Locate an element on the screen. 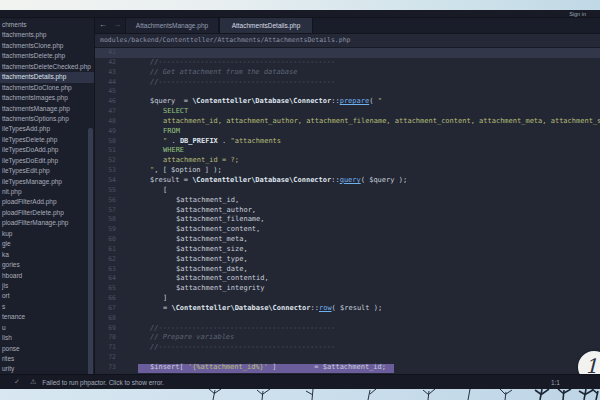  code-line: 57$attachment_author, is located at coordinates (348, 211).